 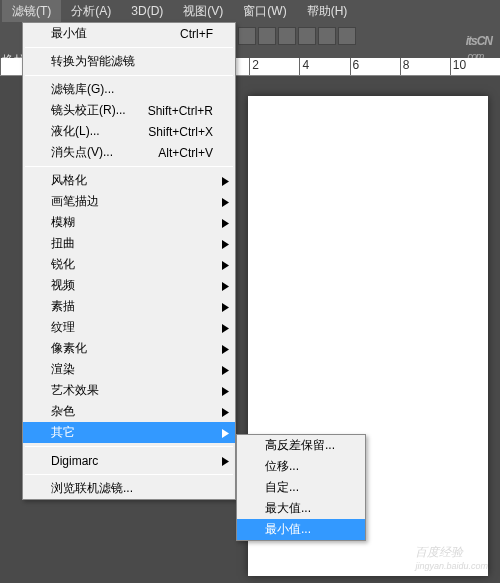 What do you see at coordinates (129, 286) in the screenshot?
I see `menu-video: 视频` at bounding box center [129, 286].